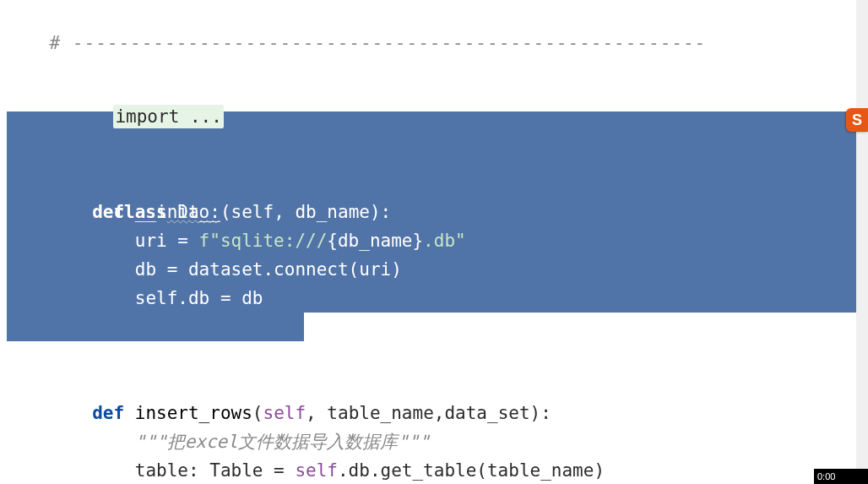 Image resolution: width=868 pixels, height=484 pixels. I want to click on stmt-db: db = dataset.connect(uri), so click(226, 269).